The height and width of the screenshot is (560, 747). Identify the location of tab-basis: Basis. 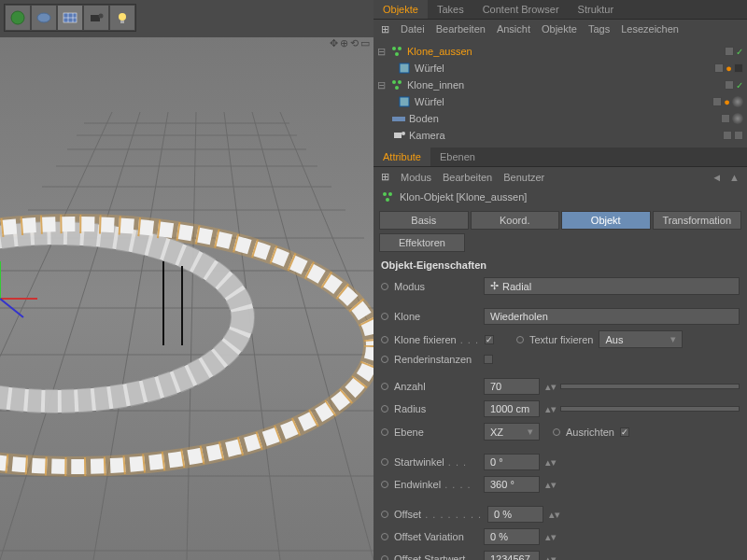
(424, 220).